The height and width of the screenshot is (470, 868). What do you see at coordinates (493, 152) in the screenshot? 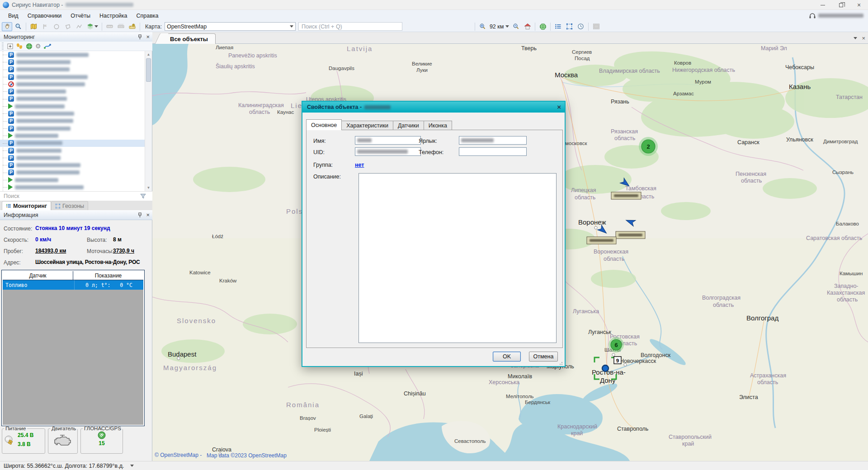
I see `phone-input` at bounding box center [493, 152].